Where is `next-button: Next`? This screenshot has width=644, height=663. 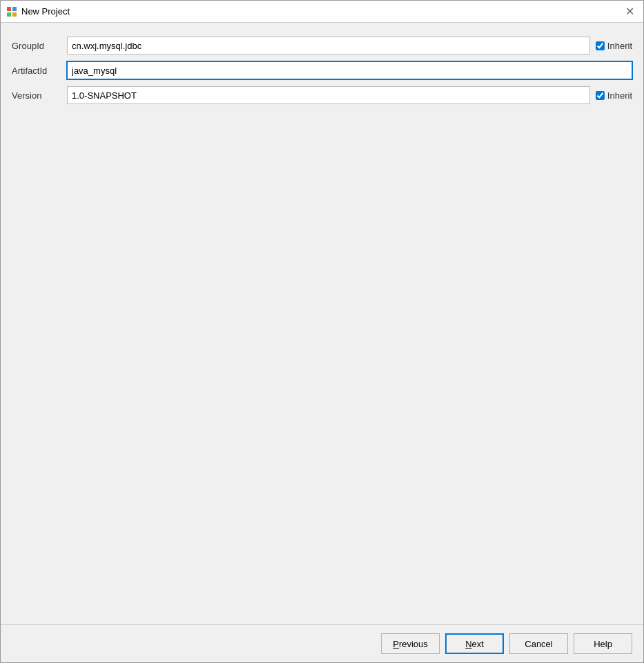 next-button: Next is located at coordinates (475, 644).